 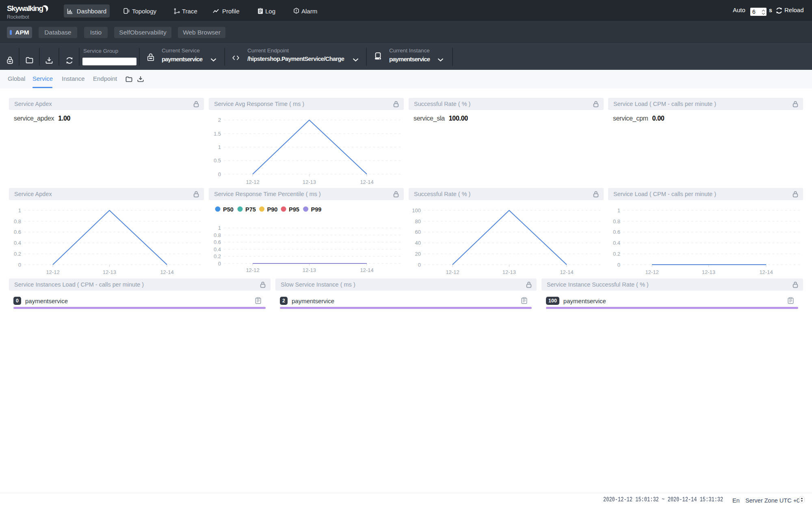 What do you see at coordinates (219, 120) in the screenshot?
I see `svg-text: 2` at bounding box center [219, 120].